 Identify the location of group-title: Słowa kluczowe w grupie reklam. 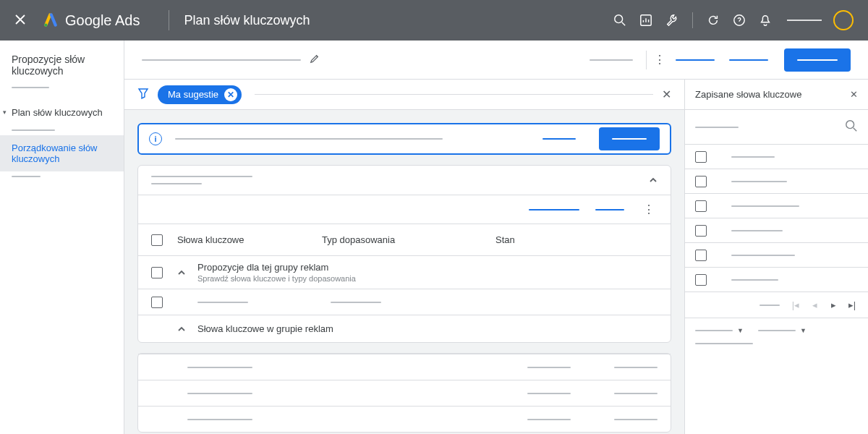
(265, 328).